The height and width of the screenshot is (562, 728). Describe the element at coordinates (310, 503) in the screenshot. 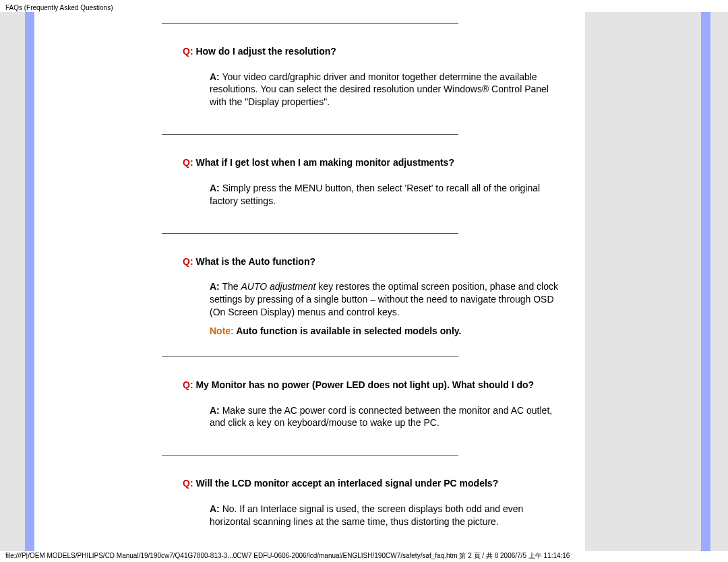

I see `faq-item: Q: Will the LCD monitor accept an interl…` at that location.